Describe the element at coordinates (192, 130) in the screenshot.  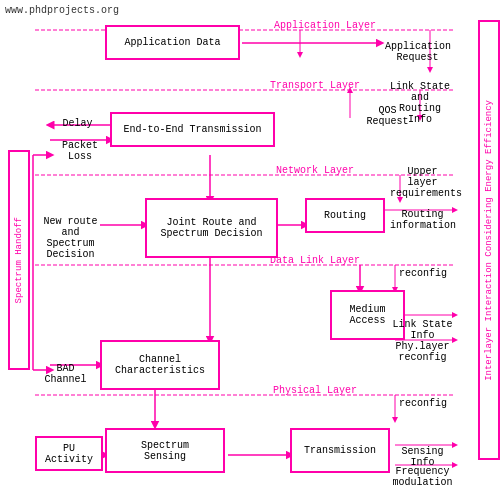
I see `end-to-end-label: End-to-End Transmission` at that location.